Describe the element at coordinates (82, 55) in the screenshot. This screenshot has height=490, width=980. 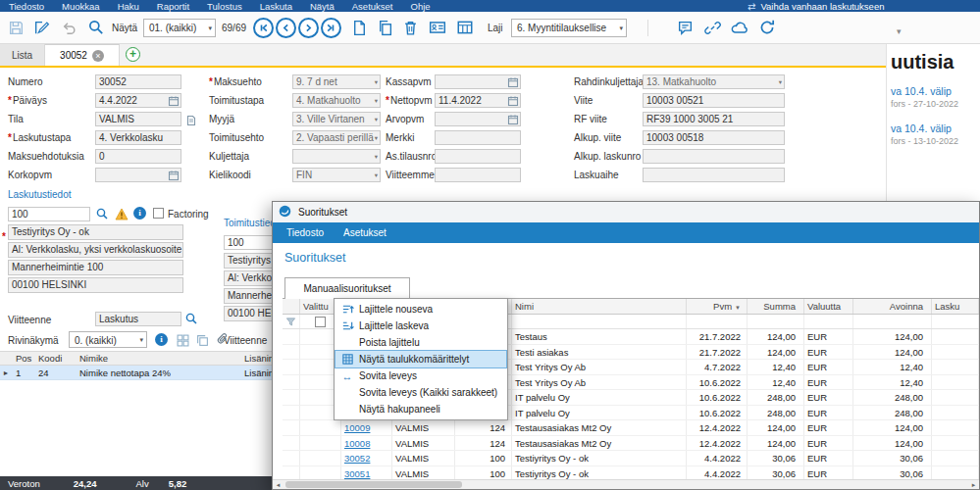
I see `tab-record-30052: 30052 ×` at that location.